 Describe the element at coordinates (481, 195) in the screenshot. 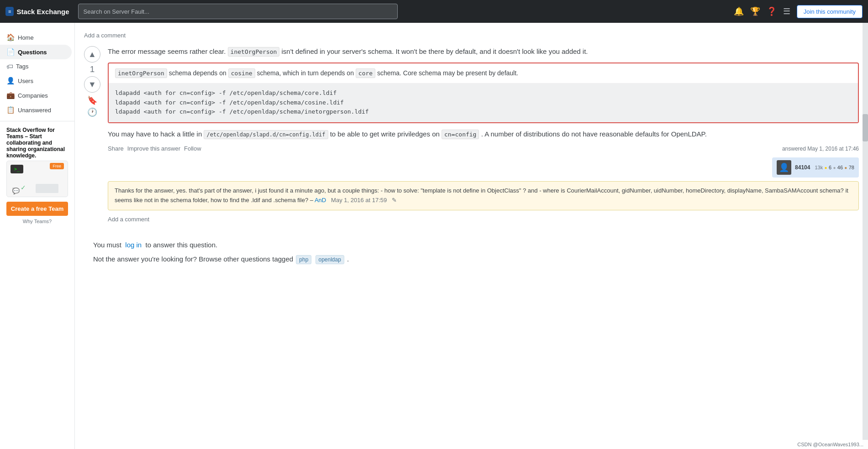

I see `comment-text: Thanks for the answer, yes. that's part …` at that location.